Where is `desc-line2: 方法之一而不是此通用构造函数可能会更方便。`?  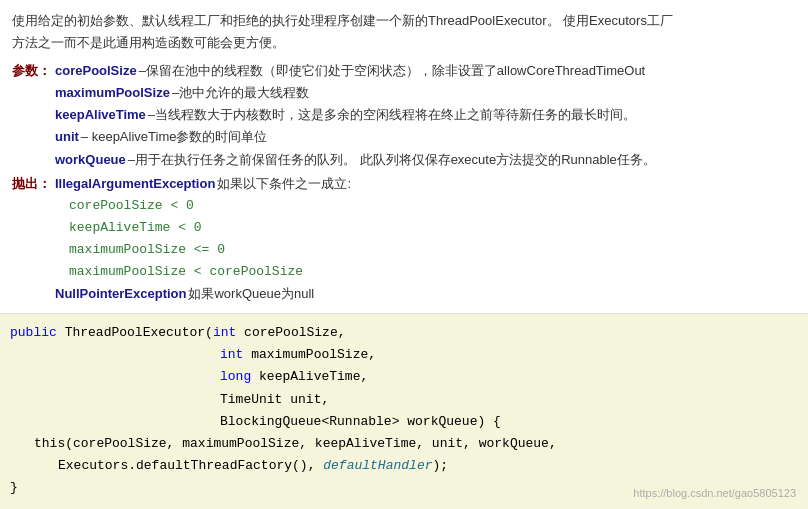
desc-line2: 方法之一而不是此通用构造函数可能会更方便。 is located at coordinates (148, 42).